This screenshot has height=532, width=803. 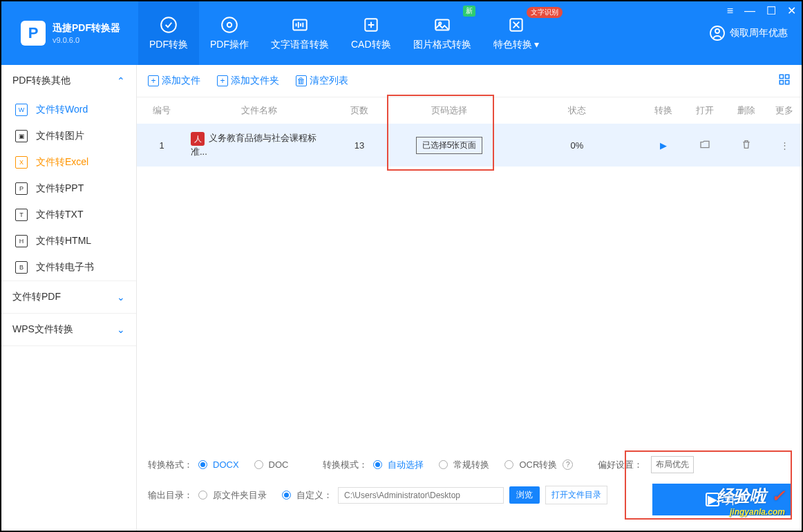 What do you see at coordinates (169, 33) in the screenshot?
I see `tab-pdf-convert: PDF转换` at bounding box center [169, 33].